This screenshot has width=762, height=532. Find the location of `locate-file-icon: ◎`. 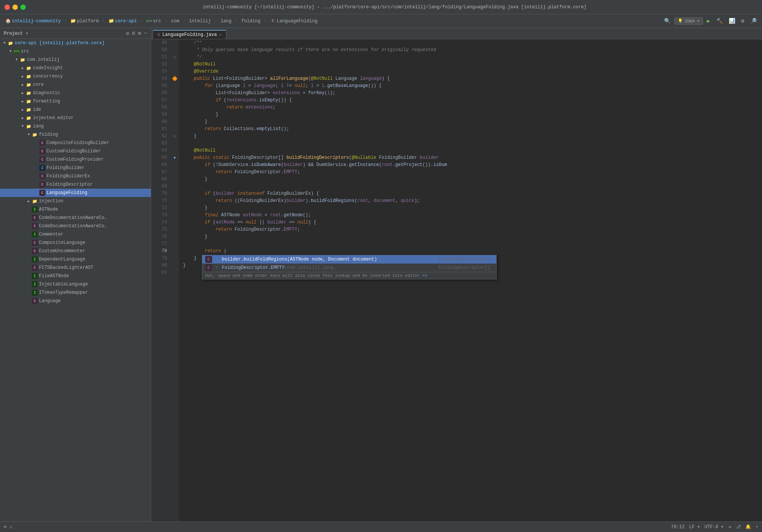

locate-file-icon: ◎ is located at coordinates (128, 33).